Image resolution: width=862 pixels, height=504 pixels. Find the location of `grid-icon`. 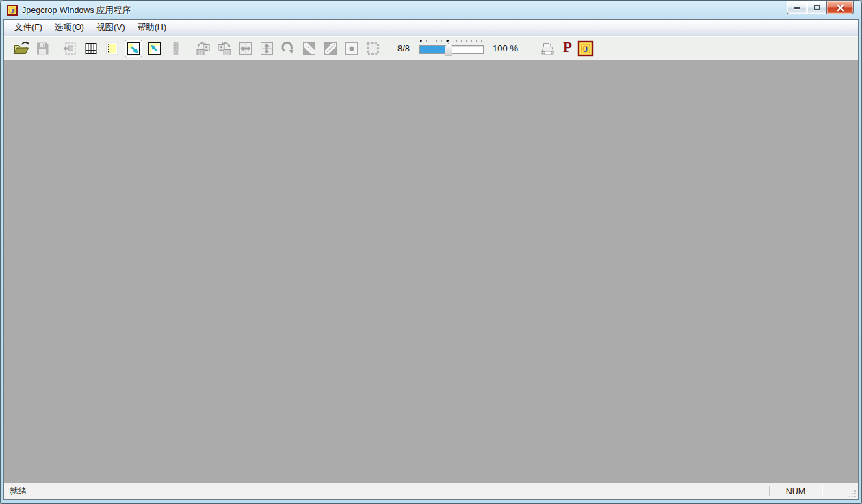

grid-icon is located at coordinates (91, 49).